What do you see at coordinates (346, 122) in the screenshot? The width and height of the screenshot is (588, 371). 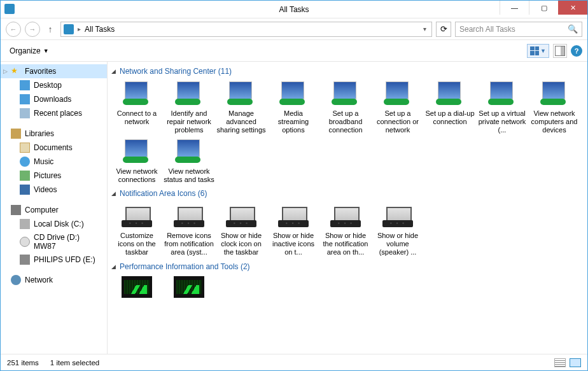 I see `task-label: Set up a broadband connection` at bounding box center [346, 122].